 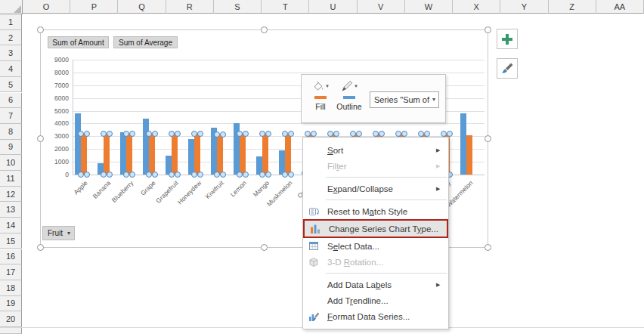 What do you see at coordinates (404, 100) in the screenshot?
I see `series-selector: Series "Sum of ▾` at bounding box center [404, 100].